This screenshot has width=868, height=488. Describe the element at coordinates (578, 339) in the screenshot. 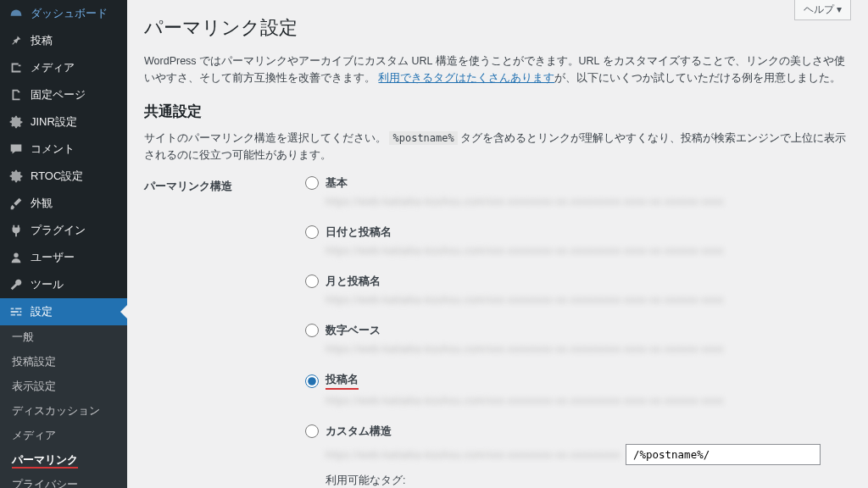

I see `permalink-option-3: 数字ベースhttps://web-kaitaika-kouhou.com/xxx…` at that location.